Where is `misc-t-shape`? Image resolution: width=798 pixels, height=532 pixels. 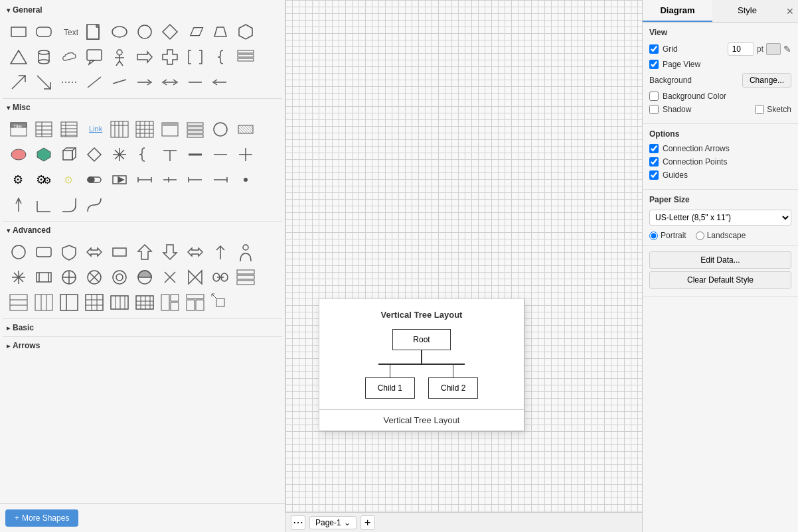 misc-t-shape is located at coordinates (170, 155).